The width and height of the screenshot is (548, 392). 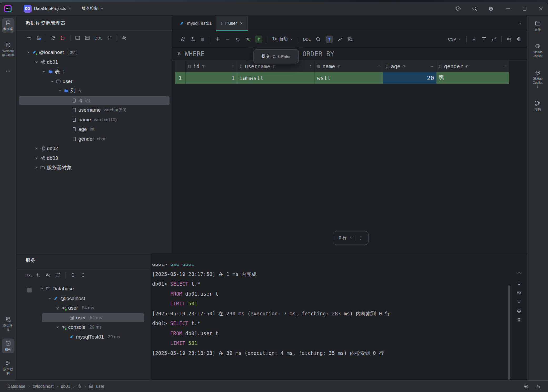 I want to click on view-options-icon, so click(x=124, y=38).